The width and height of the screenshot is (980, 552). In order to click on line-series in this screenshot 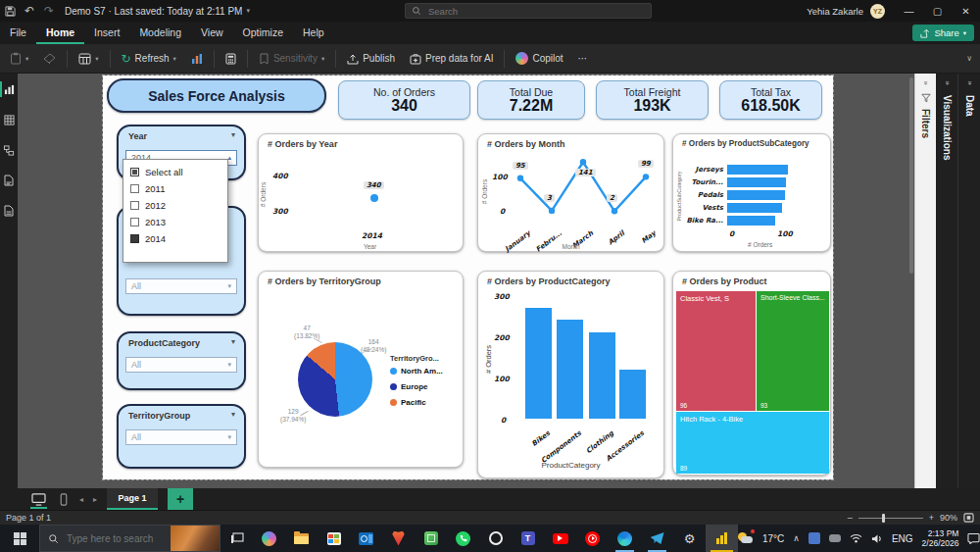, I will do `click(572, 194)`.